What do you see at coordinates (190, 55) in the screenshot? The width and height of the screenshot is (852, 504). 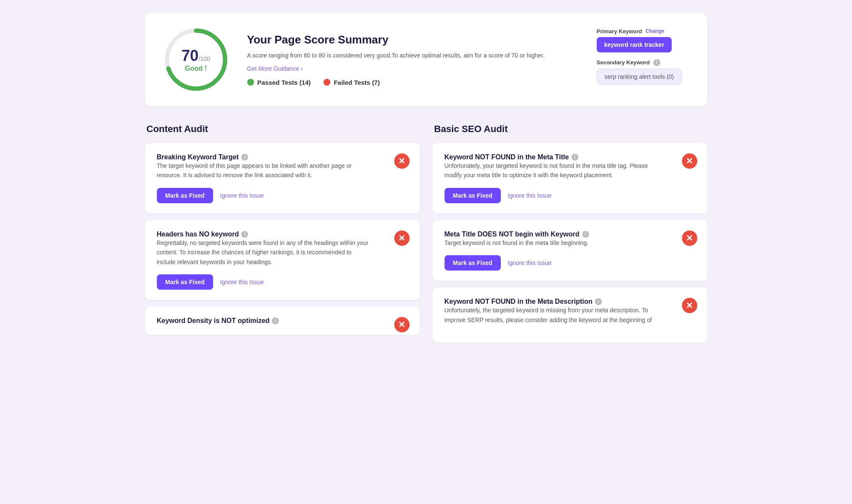 I see `score-value: 70` at bounding box center [190, 55].